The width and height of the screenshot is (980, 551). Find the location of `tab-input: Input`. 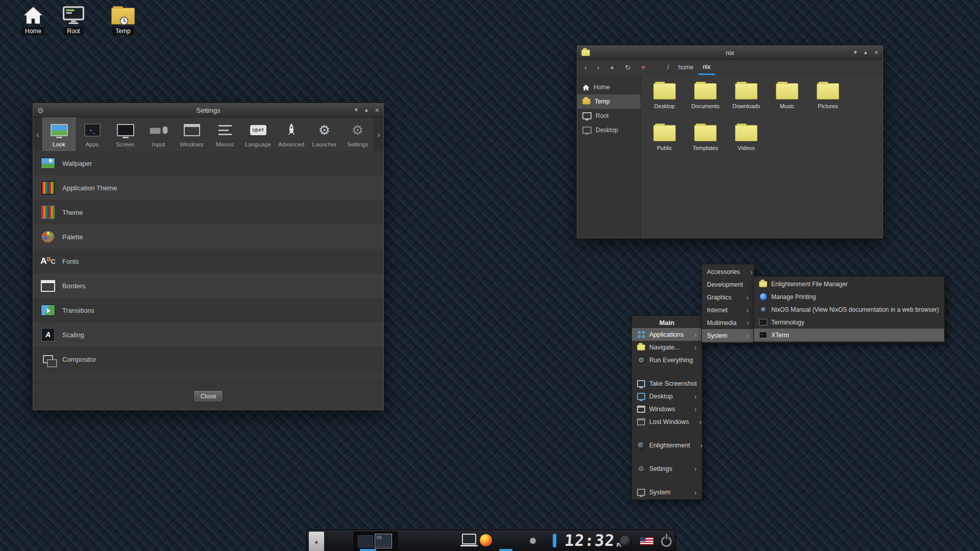

tab-input: Input is located at coordinates (158, 134).